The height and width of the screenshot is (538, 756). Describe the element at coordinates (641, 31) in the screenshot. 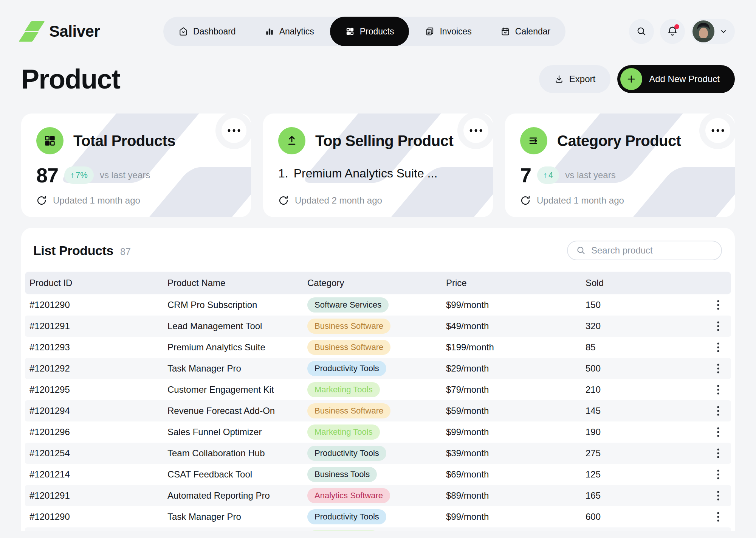

I see `search-button` at that location.